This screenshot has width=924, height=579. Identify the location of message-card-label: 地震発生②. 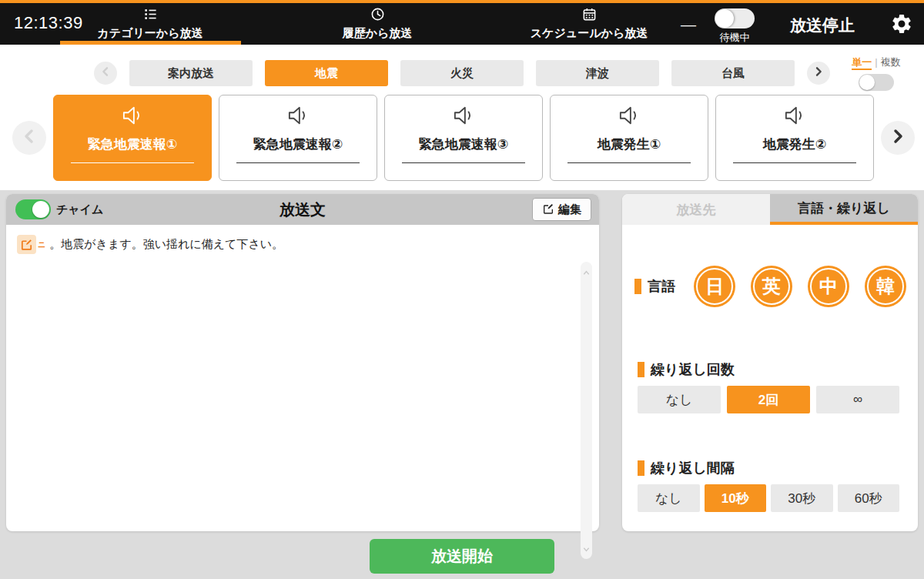
(795, 145).